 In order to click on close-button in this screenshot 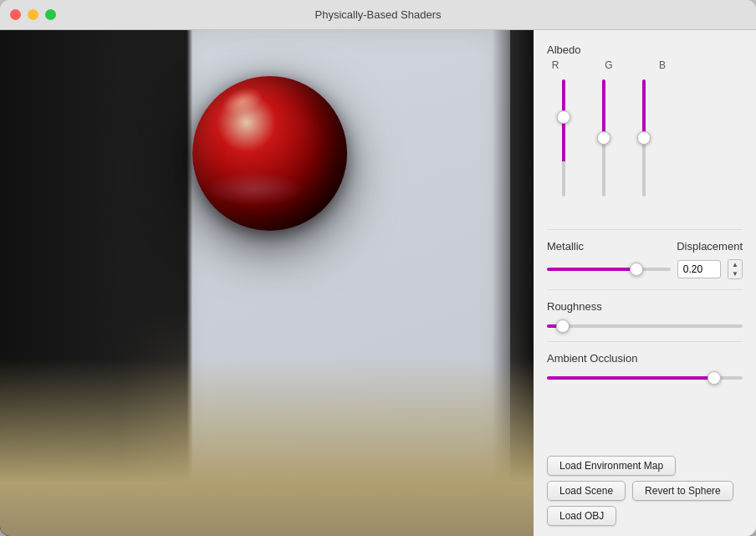, I will do `click(15, 15)`.